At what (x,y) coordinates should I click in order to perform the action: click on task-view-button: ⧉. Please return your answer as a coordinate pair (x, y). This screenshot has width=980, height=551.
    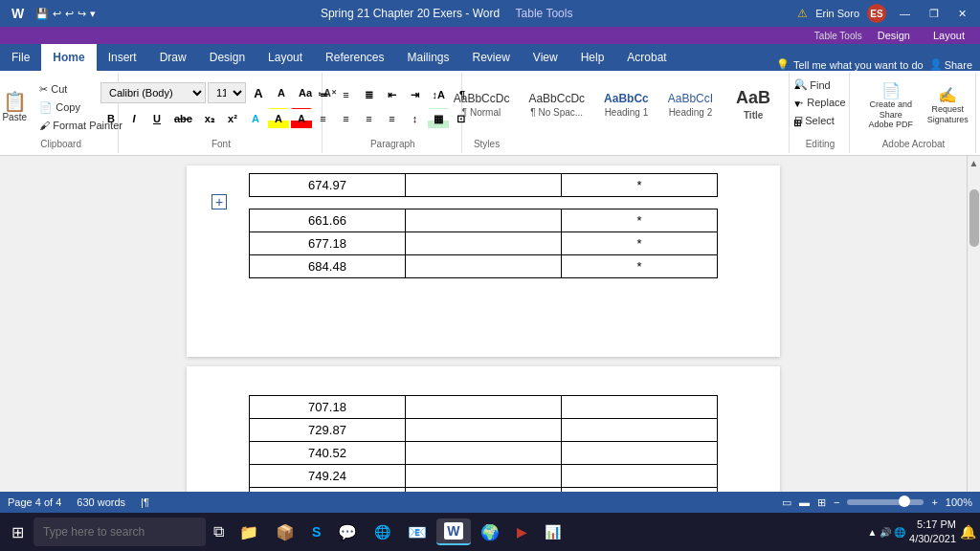
    Looking at the image, I should click on (218, 532).